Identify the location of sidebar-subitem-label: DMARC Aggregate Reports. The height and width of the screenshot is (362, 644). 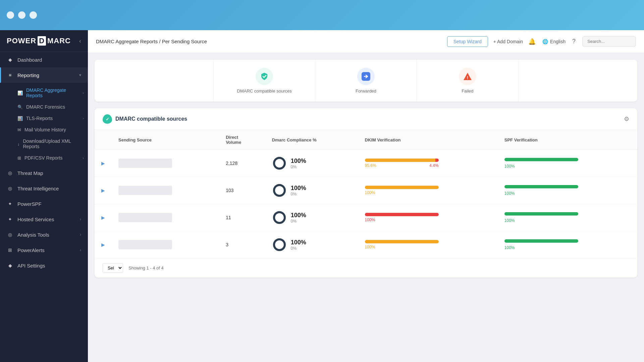
(53, 93).